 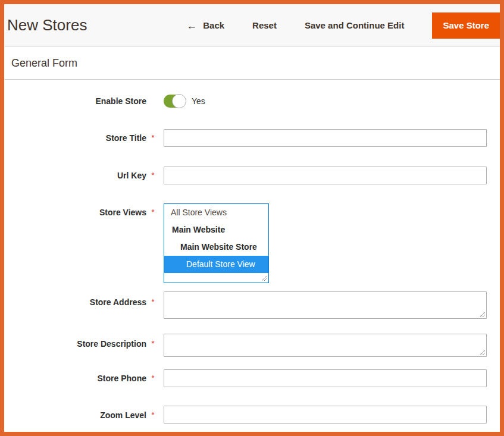 What do you see at coordinates (217, 264) in the screenshot?
I see `option-default-store-view-selected: Default Store View` at bounding box center [217, 264].